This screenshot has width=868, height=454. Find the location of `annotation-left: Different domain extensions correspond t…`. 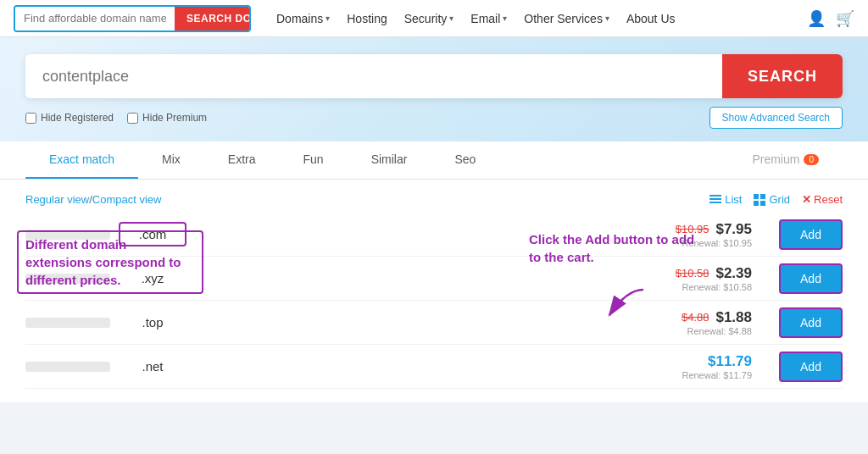

annotation-left: Different domain extensions correspond t… is located at coordinates (110, 263).